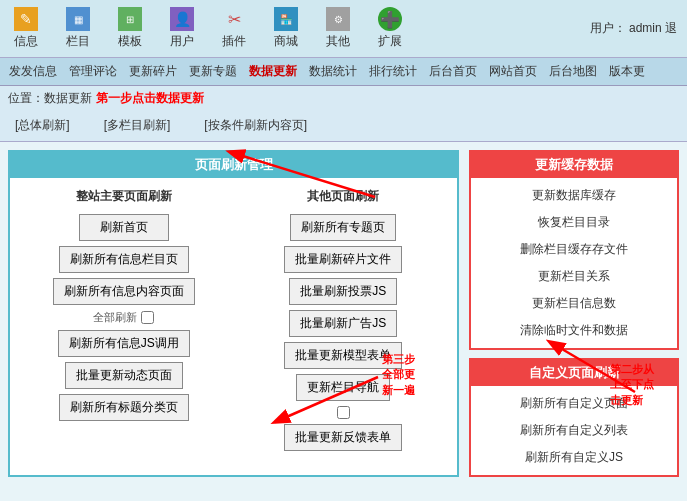  I want to click on toolbar-label-info: 信息, so click(26, 42).